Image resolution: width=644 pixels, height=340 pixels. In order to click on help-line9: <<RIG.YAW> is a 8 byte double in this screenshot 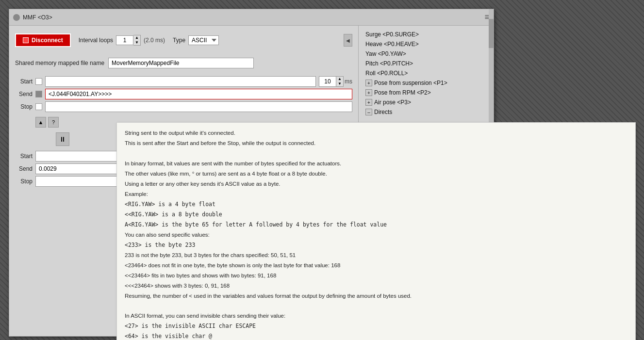, I will do `click(376, 214)`.